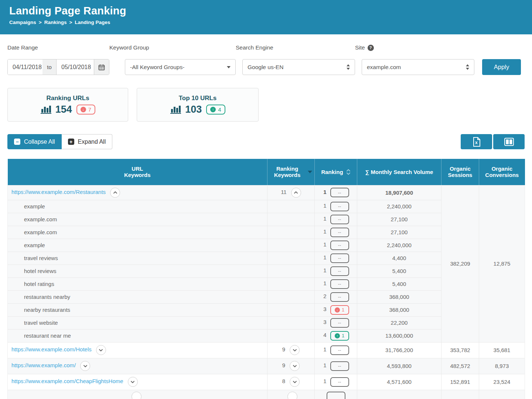 The width and height of the screenshot is (532, 399). What do you see at coordinates (58, 192) in the screenshot?
I see `url-link: https://www.example.com/Restaurants` at bounding box center [58, 192].